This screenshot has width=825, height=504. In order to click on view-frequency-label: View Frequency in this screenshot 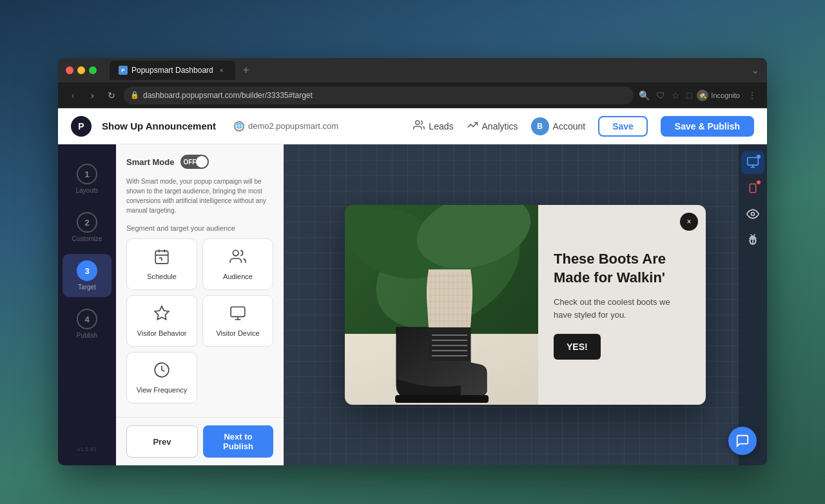, I will do `click(162, 390)`.